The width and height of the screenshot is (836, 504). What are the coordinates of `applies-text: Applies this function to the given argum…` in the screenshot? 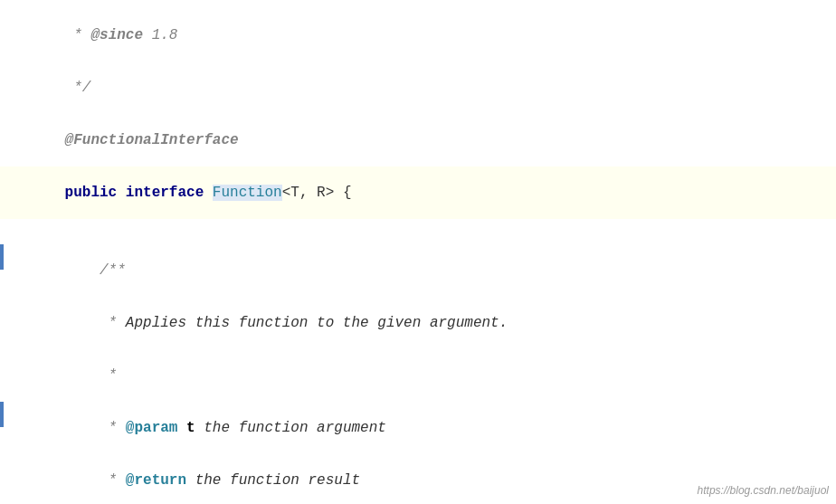 It's located at (317, 323).